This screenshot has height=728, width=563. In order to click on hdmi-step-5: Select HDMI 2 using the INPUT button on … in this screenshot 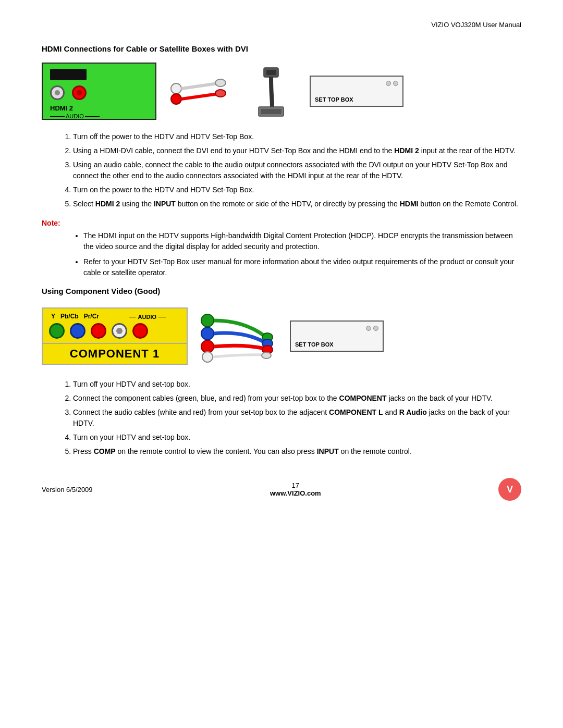, I will do `click(297, 204)`.